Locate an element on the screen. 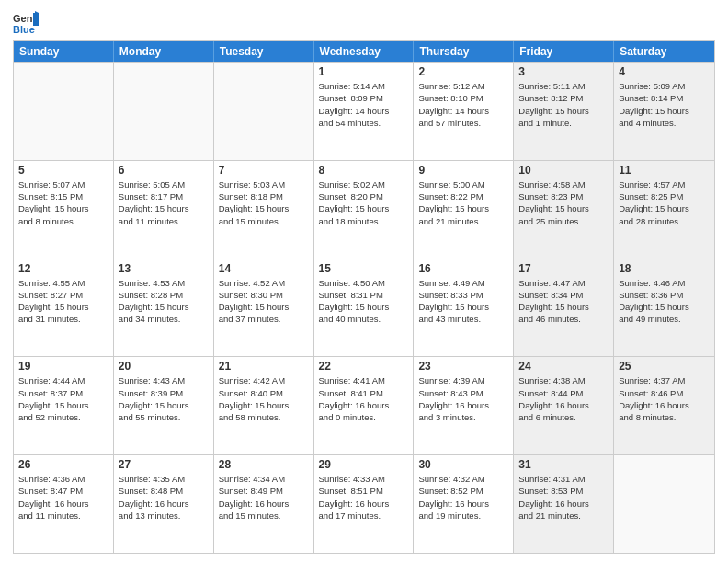 This screenshot has height=563, width=728. day-info: Sunrise: 4:38 AM Sunset: 8:44 PM Dayligh… is located at coordinates (563, 399).